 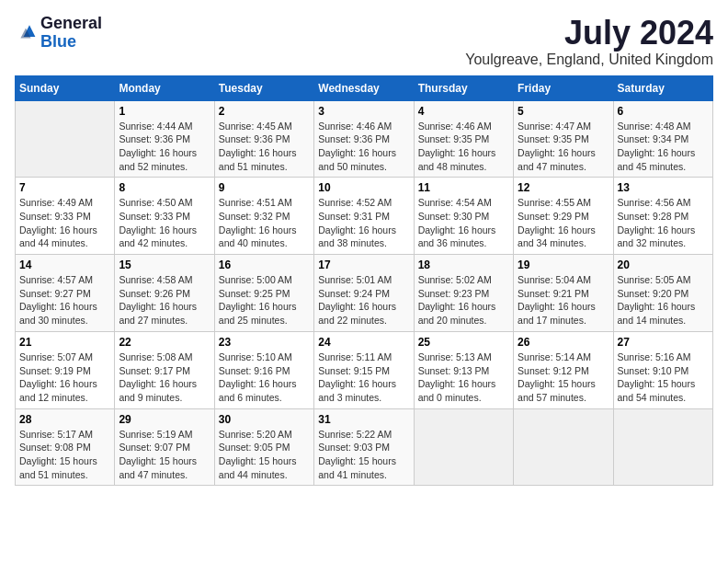 What do you see at coordinates (26, 33) in the screenshot?
I see `logo-icon` at bounding box center [26, 33].